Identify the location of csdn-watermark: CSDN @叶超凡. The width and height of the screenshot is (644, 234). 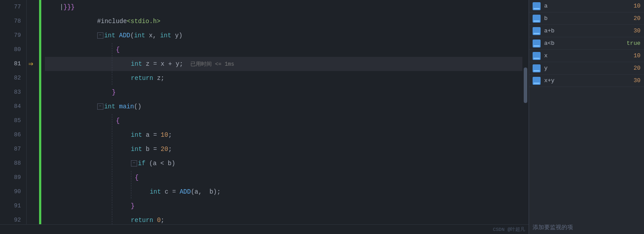
(509, 229).